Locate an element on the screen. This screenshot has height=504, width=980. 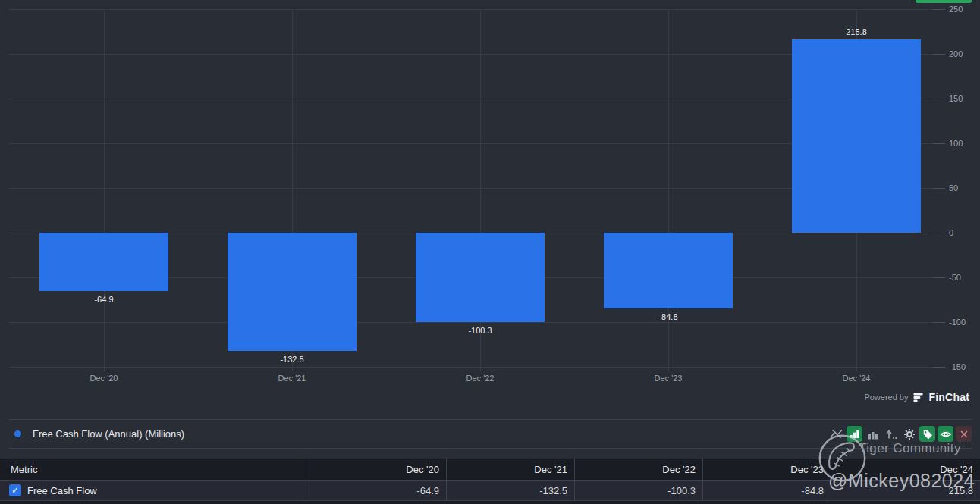
x-axis-label: Dec '21 is located at coordinates (292, 378).